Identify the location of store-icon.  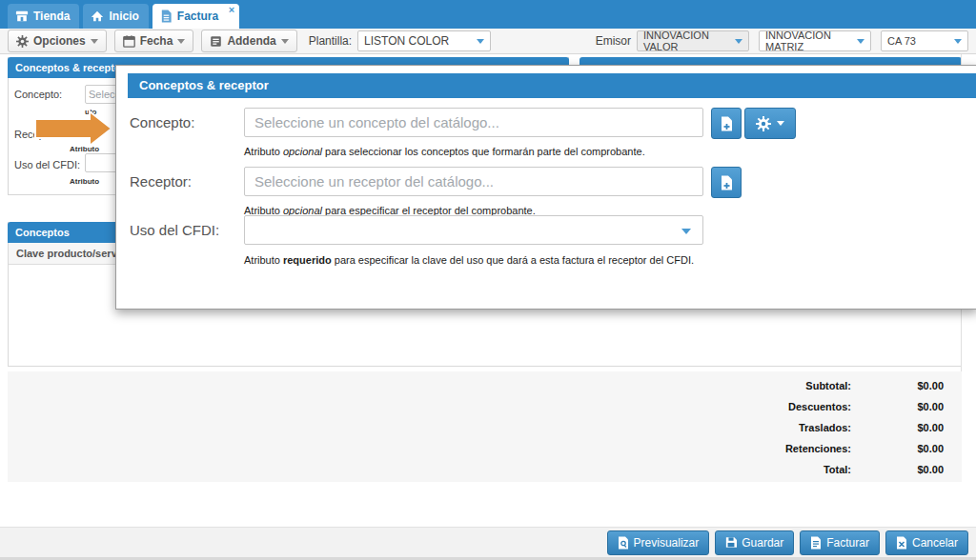
(22, 16).